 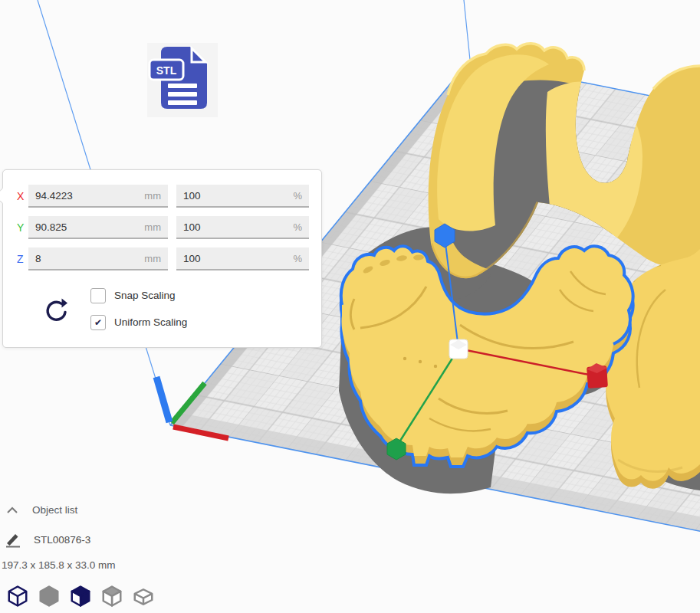 I want to click on z-size-input, so click(x=98, y=258).